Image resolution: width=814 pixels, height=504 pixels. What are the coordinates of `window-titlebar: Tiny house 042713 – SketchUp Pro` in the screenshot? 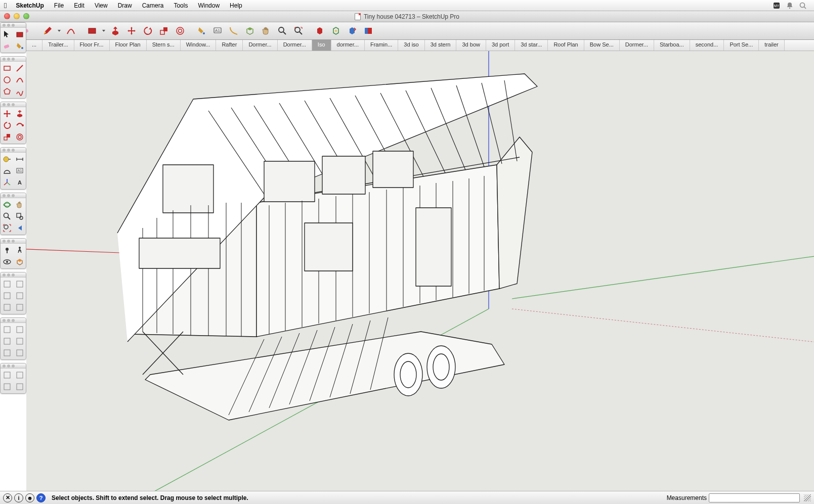 It's located at (407, 17).